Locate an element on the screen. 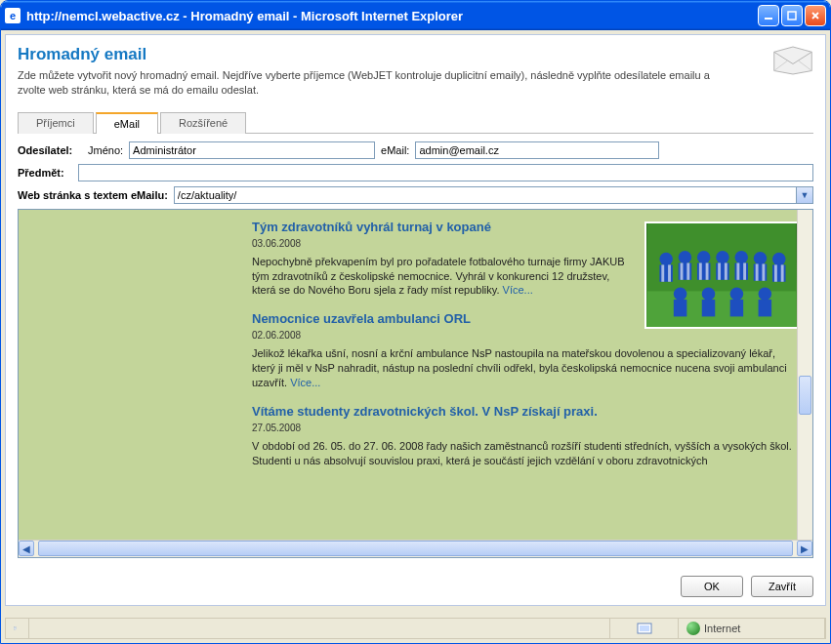 This screenshot has width=831, height=644. vertical-scrollbar is located at coordinates (805, 375).